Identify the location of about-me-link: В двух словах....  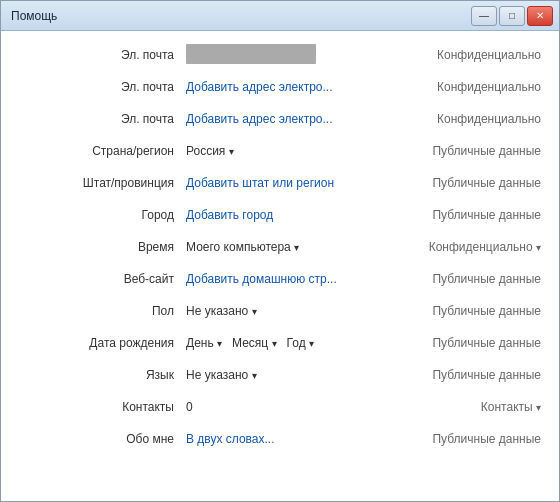
(230, 439).